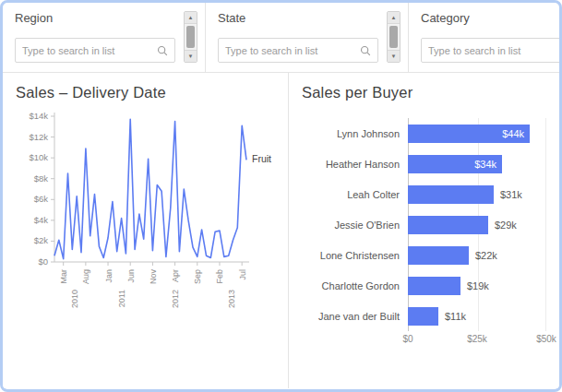 Image resolution: width=562 pixels, height=392 pixels. I want to click on svg-text: $8k, so click(42, 179).